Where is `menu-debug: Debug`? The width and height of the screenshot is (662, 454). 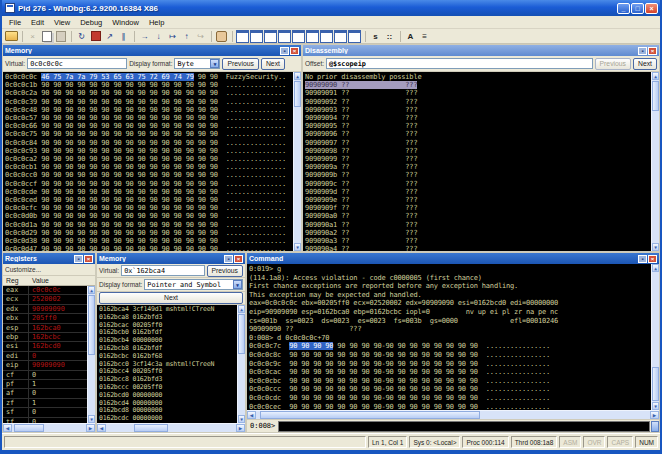 menu-debug: Debug is located at coordinates (91, 22).